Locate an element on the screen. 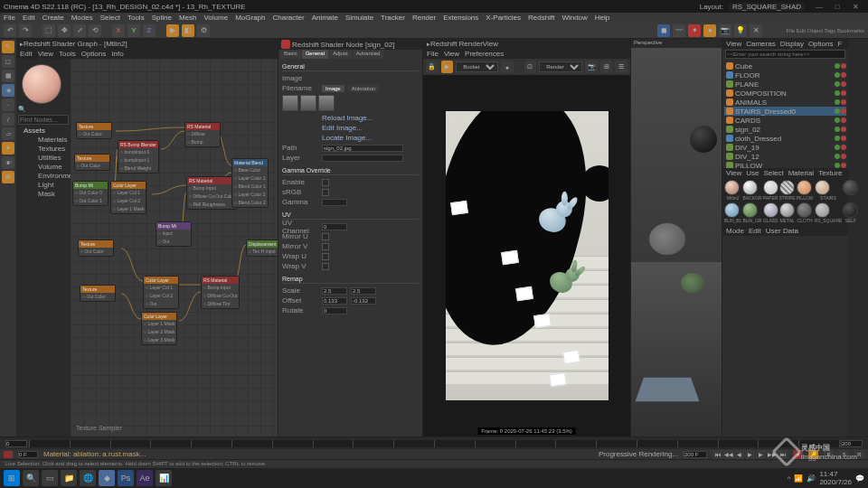  snapshot-icon: 📷 is located at coordinates (591, 67).